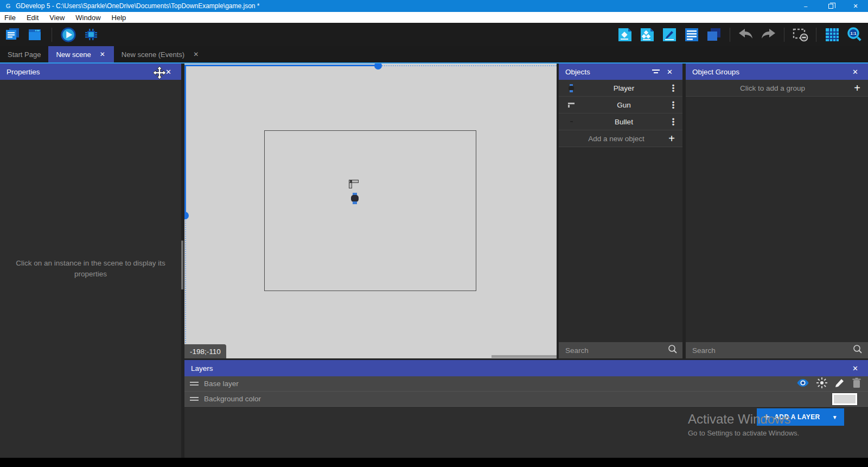  I want to click on debug-icon, so click(91, 35).